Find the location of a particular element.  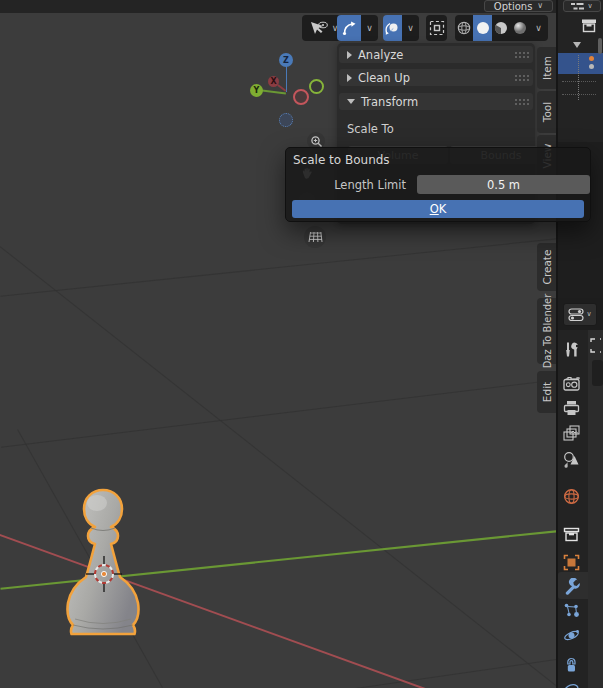

shading-material-button is located at coordinates (501, 28).